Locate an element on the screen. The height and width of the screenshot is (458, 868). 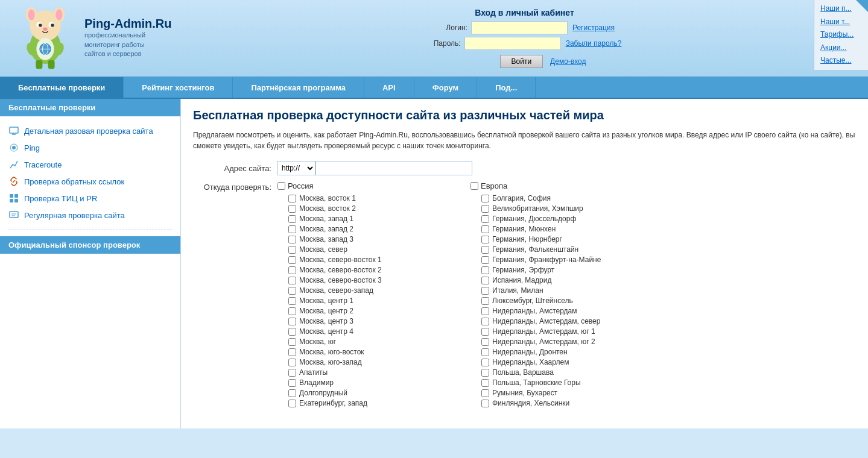
list-item: Германия, Нюрнберг is located at coordinates (555, 239).